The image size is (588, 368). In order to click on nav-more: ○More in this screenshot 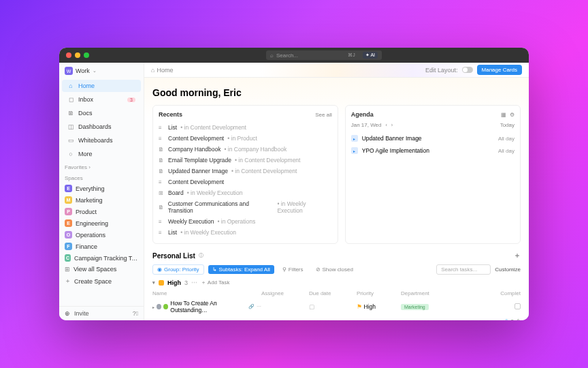, I will do `click(101, 154)`.